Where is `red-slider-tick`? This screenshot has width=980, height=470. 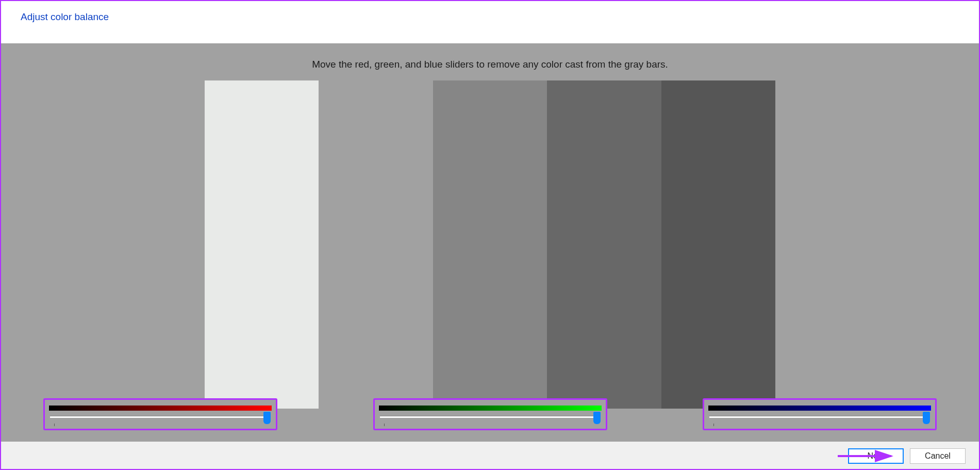
red-slider-tick is located at coordinates (55, 425).